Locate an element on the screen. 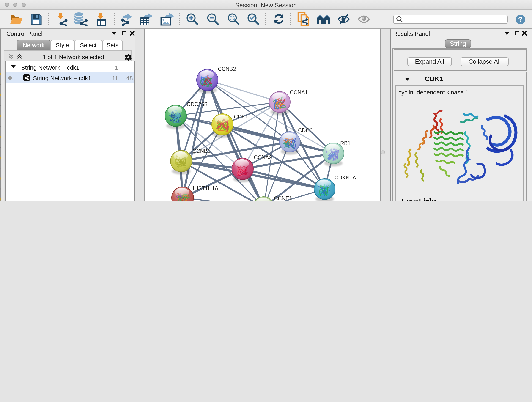 The width and height of the screenshot is (532, 402). svg-text: CCNB2 is located at coordinates (227, 69).